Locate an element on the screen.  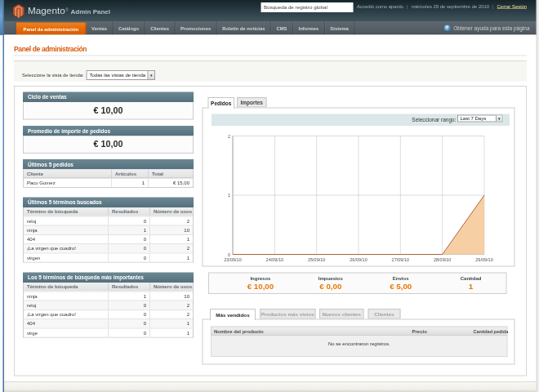
help-label: Obtener ayuda para esta página is located at coordinates (492, 29).